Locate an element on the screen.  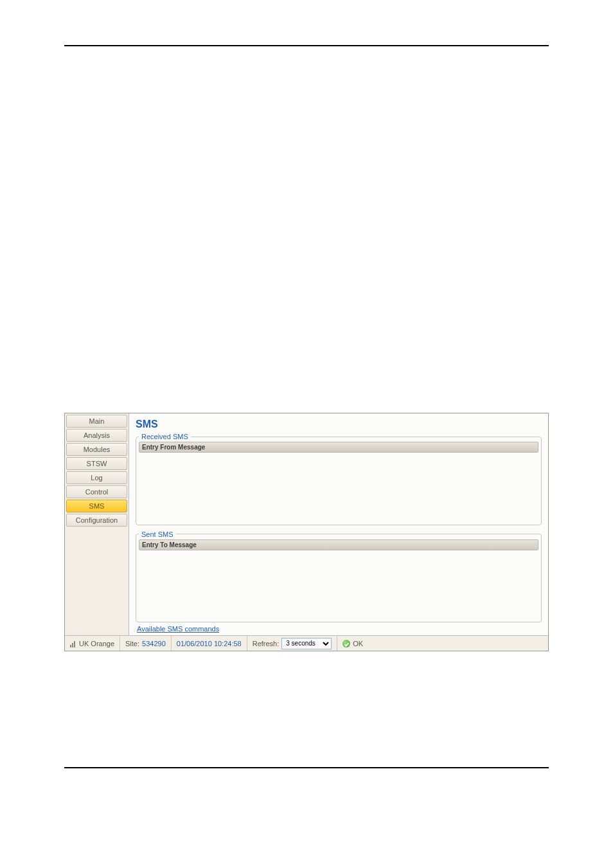
refresh-label: Refresh: is located at coordinates (266, 644).